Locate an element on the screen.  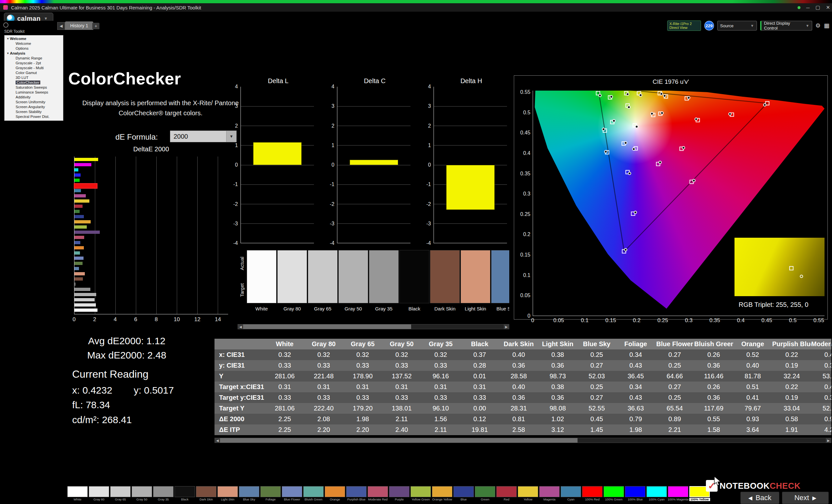
patch-swatch is located at coordinates (323, 277).